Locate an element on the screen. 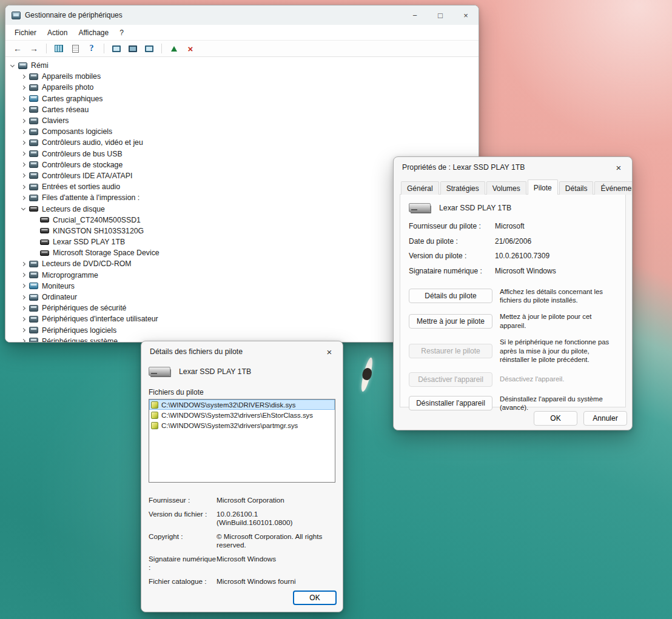 The width and height of the screenshot is (672, 619). toolbar: ←→?× is located at coordinates (242, 49).